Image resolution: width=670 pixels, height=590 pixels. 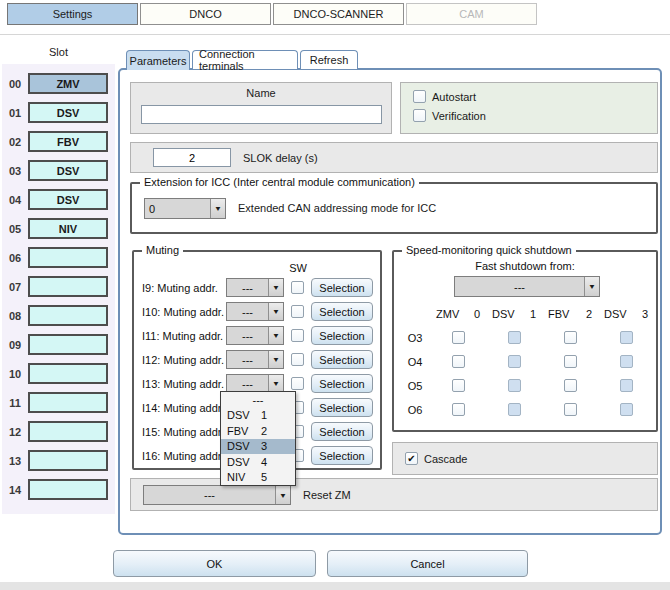 What do you see at coordinates (15, 403) in the screenshot?
I see `slot-number: 11` at bounding box center [15, 403].